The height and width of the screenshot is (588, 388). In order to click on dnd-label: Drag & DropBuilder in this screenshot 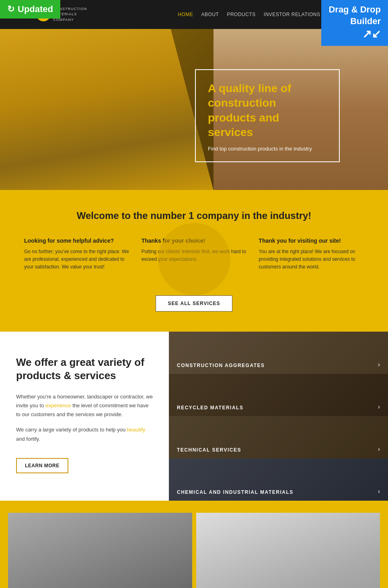, I will do `click(355, 15)`.